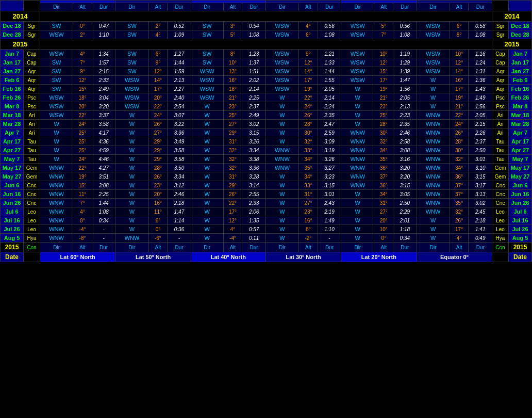  I want to click on dur-cell: 3:58, so click(103, 124).